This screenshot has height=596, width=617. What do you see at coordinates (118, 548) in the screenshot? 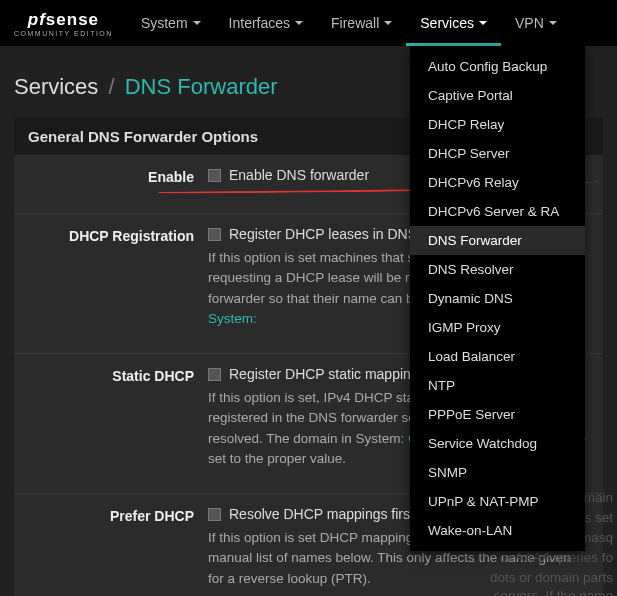
I see `label-prefer-dhcp: Prefer DHCP` at bounding box center [118, 548].